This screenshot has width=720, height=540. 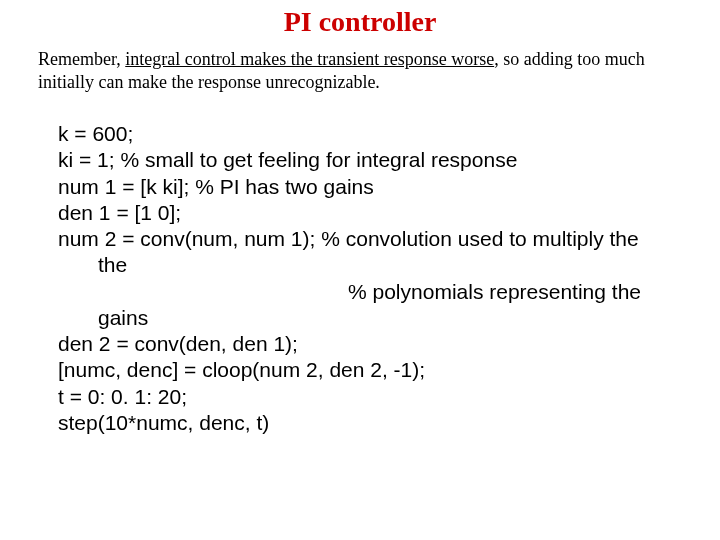 I want to click on code-line-3: num 1 = [k ki]; % PI has two gains, so click(x=384, y=187).